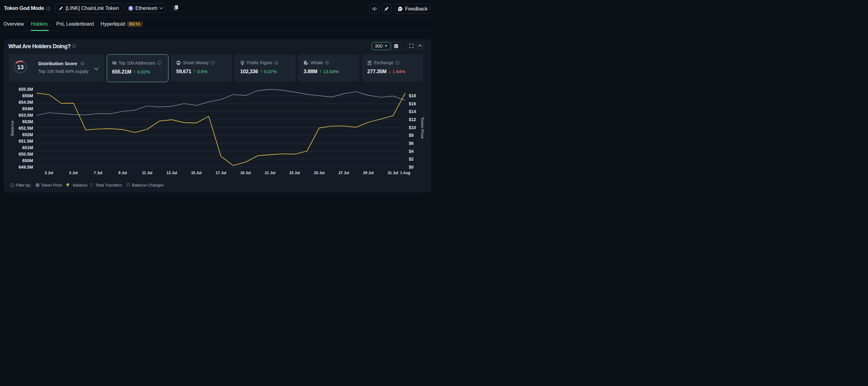  Describe the element at coordinates (26, 141) in the screenshot. I see `svg-text: 651.5M` at that location.